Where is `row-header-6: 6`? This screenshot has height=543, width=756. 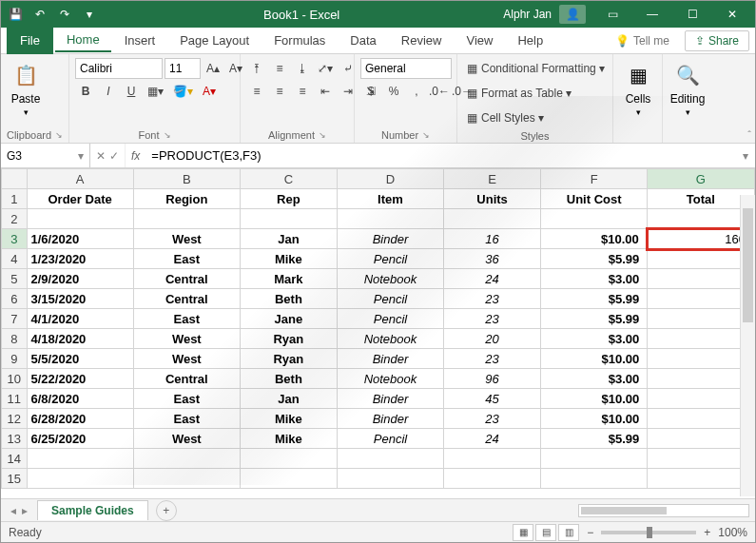 row-header-6: 6 is located at coordinates (15, 299).